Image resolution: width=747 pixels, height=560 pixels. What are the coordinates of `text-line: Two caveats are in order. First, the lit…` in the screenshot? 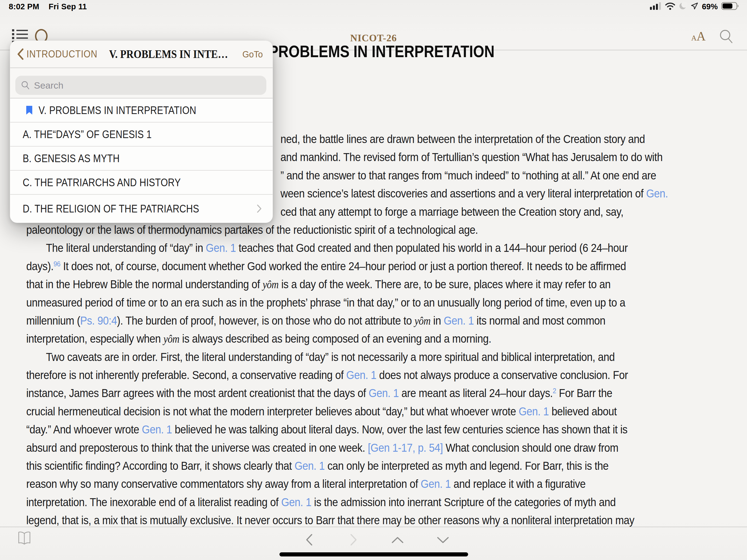 It's located at (341, 357).